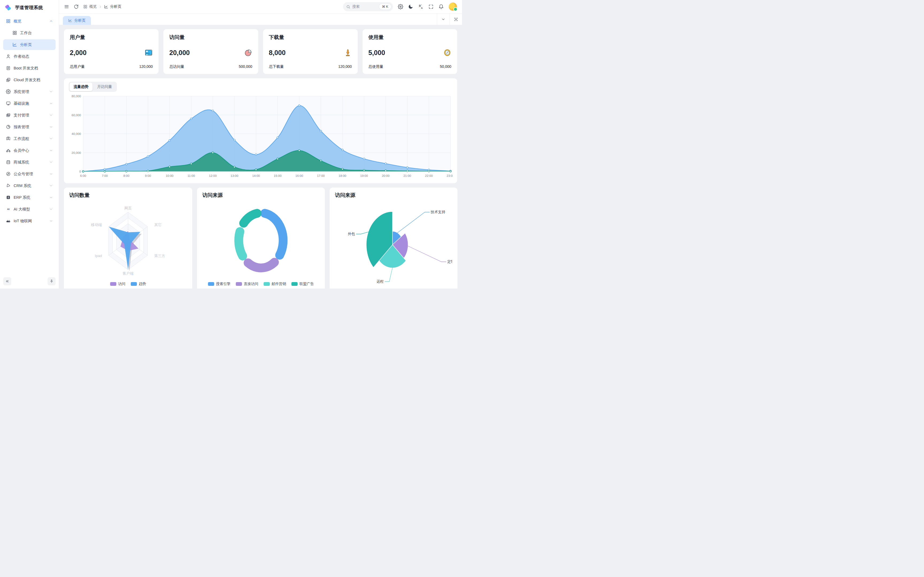 Image resolution: width=924 pixels, height=577 pixels. Describe the element at coordinates (29, 103) in the screenshot. I see `sidebar-item-infra: 基础设施` at that location.